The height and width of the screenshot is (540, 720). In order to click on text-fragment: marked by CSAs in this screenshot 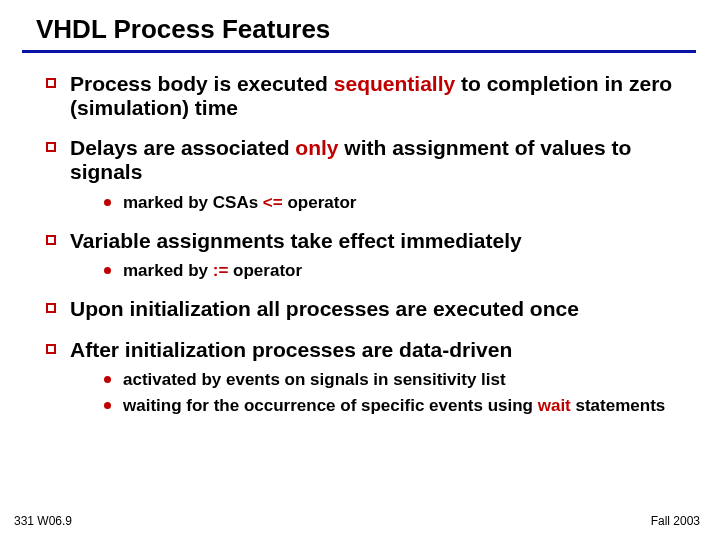, I will do `click(193, 202)`.